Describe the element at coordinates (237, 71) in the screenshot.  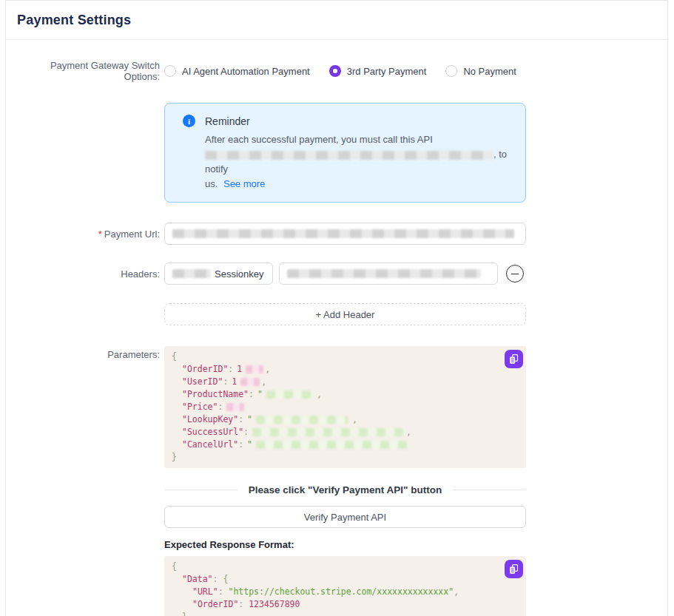
I see `radio-ai-agent-automation-payment: AI Agent Automation Payment` at that location.